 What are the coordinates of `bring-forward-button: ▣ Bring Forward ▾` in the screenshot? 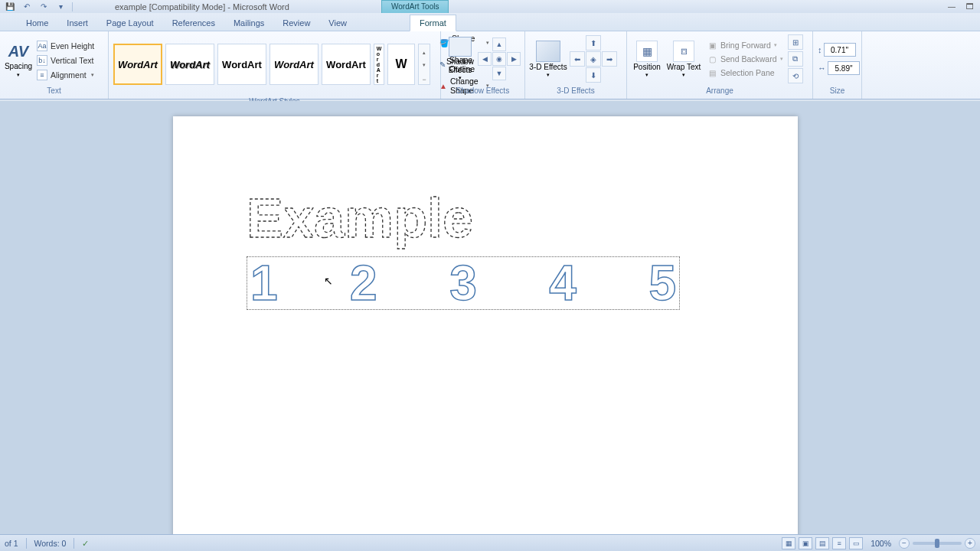 It's located at (745, 45).